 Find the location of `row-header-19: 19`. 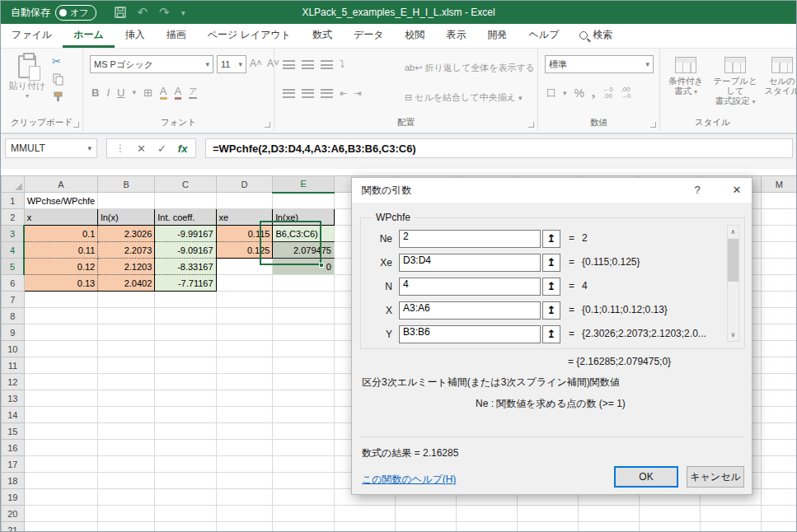

row-header-19: 19 is located at coordinates (13, 497).